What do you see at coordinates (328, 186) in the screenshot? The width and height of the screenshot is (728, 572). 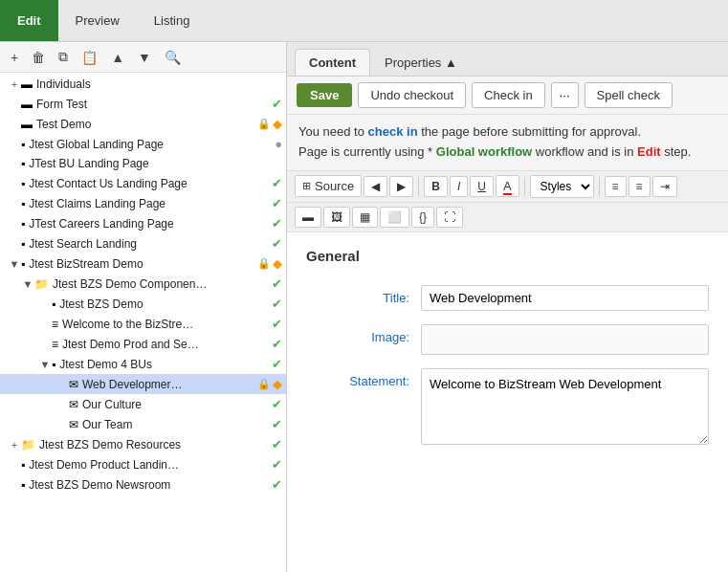 I see `source-button: ⊞ Source` at bounding box center [328, 186].